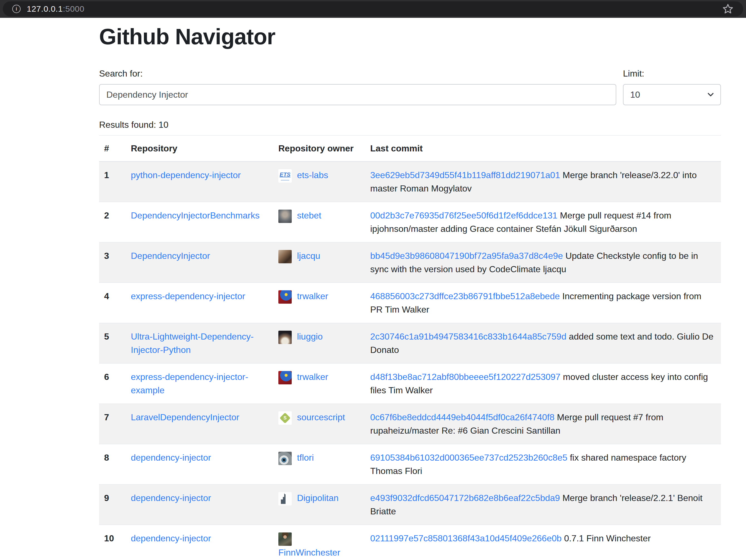 Image resolution: width=746 pixels, height=560 pixels. What do you see at coordinates (112, 505) in the screenshot?
I see `row-number: 9` at bounding box center [112, 505].